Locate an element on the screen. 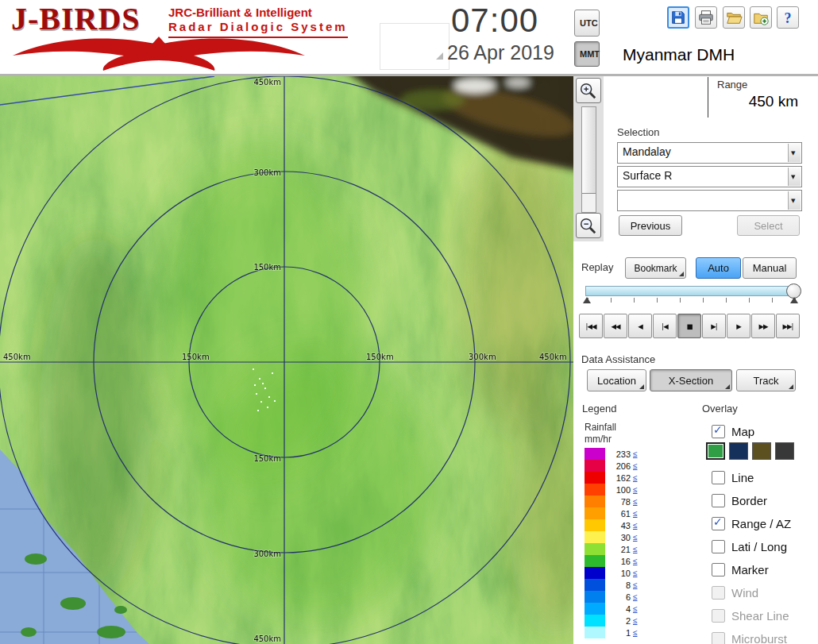 The image size is (818, 644). replay-label: Replay is located at coordinates (597, 267).